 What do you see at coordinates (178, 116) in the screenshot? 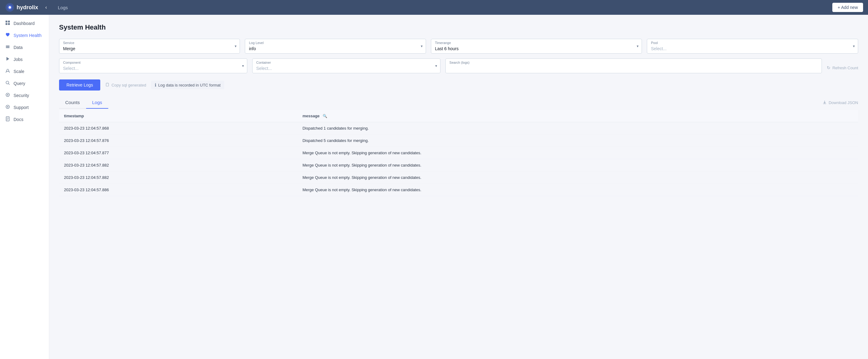
I see `column-timestamp: timestamp` at bounding box center [178, 116].